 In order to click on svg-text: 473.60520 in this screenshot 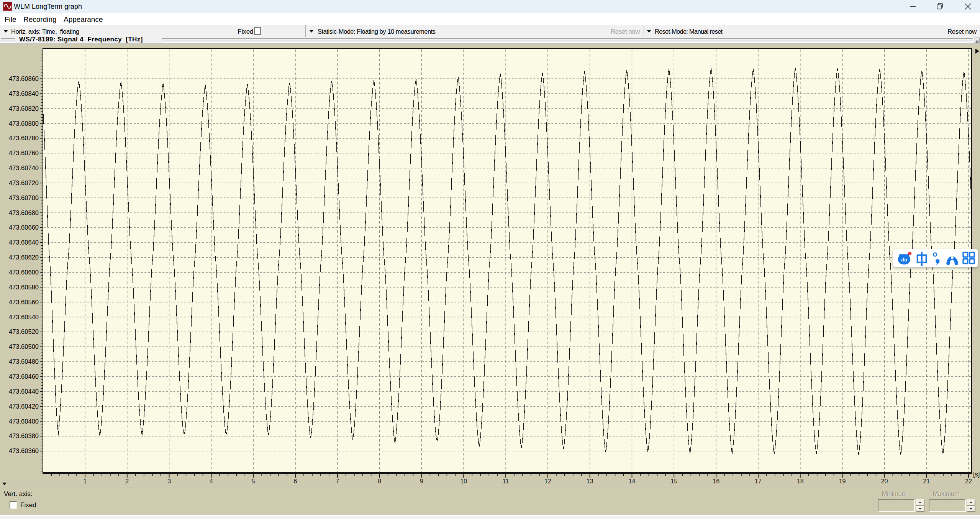, I will do `click(24, 332)`.